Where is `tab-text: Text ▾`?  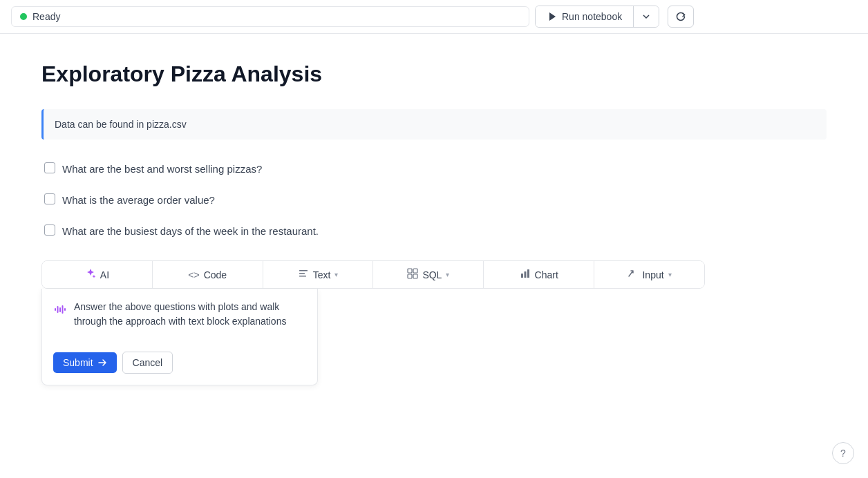 tab-text: Text ▾ is located at coordinates (319, 275).